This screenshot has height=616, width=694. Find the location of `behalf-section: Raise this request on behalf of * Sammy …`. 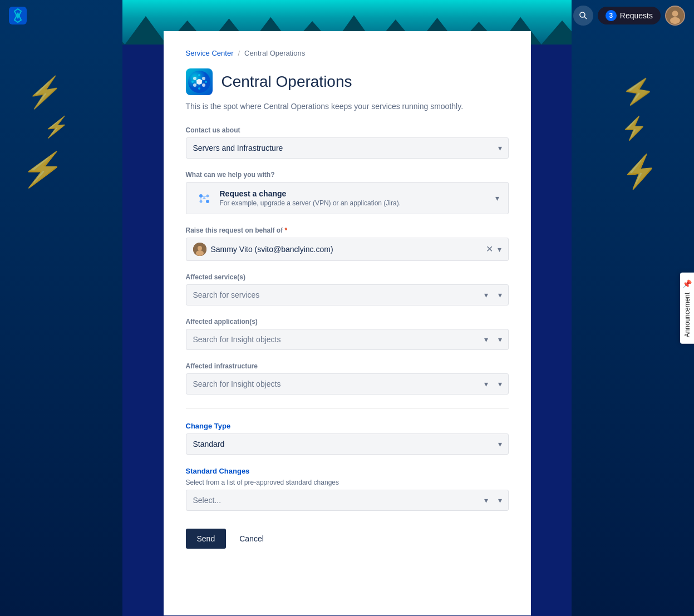

behalf-section: Raise this request on behalf of * Sammy … is located at coordinates (347, 244).